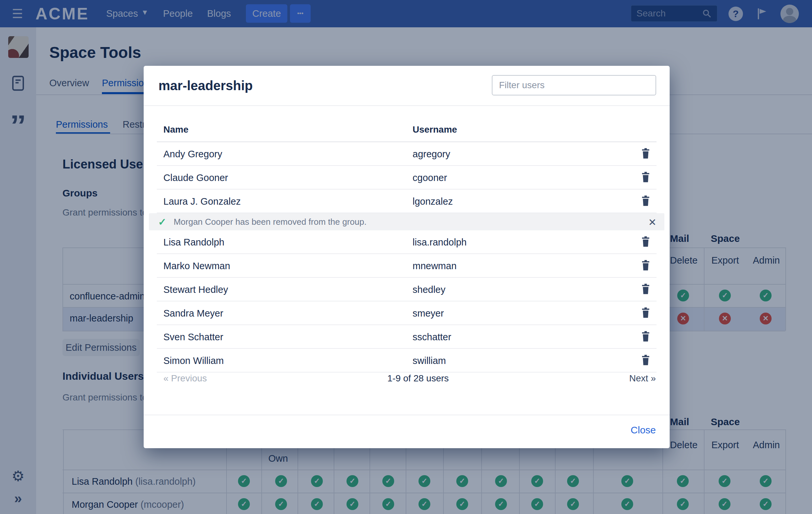 The width and height of the screenshot is (812, 514). Describe the element at coordinates (270, 222) in the screenshot. I see `success-message: Morgan Cooper has been removed from the …` at that location.